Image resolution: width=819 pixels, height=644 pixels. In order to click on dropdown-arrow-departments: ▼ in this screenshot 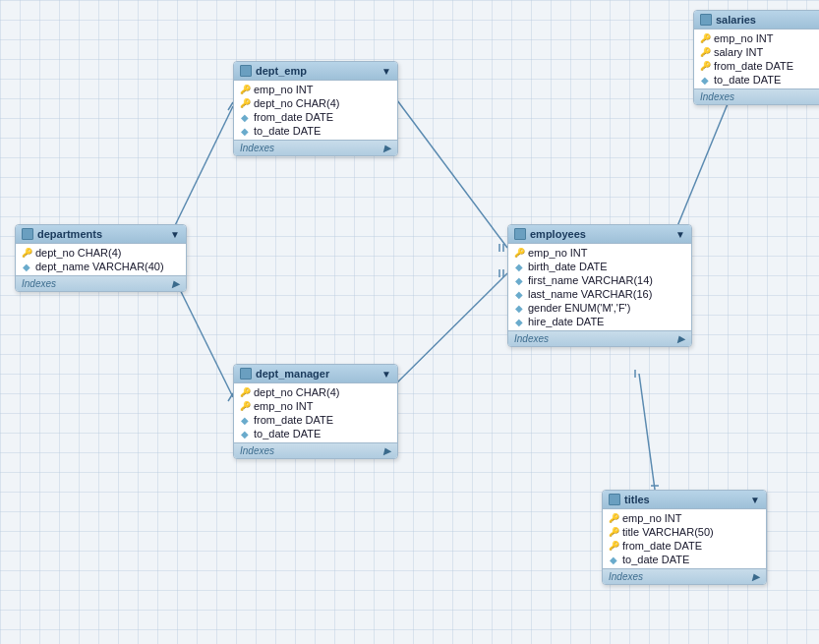, I will do `click(175, 234)`.